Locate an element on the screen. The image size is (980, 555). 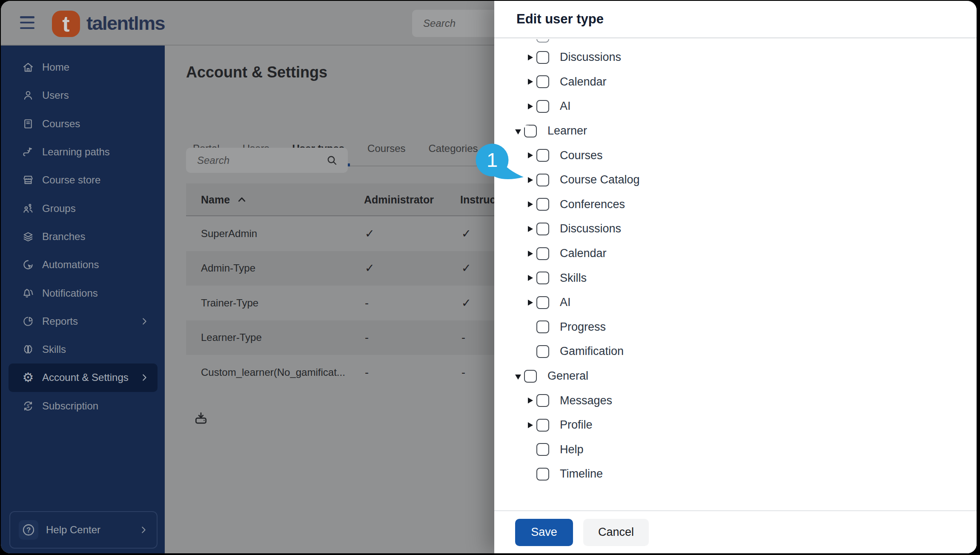
sidebar-item-automations: Automations is located at coordinates (83, 265).